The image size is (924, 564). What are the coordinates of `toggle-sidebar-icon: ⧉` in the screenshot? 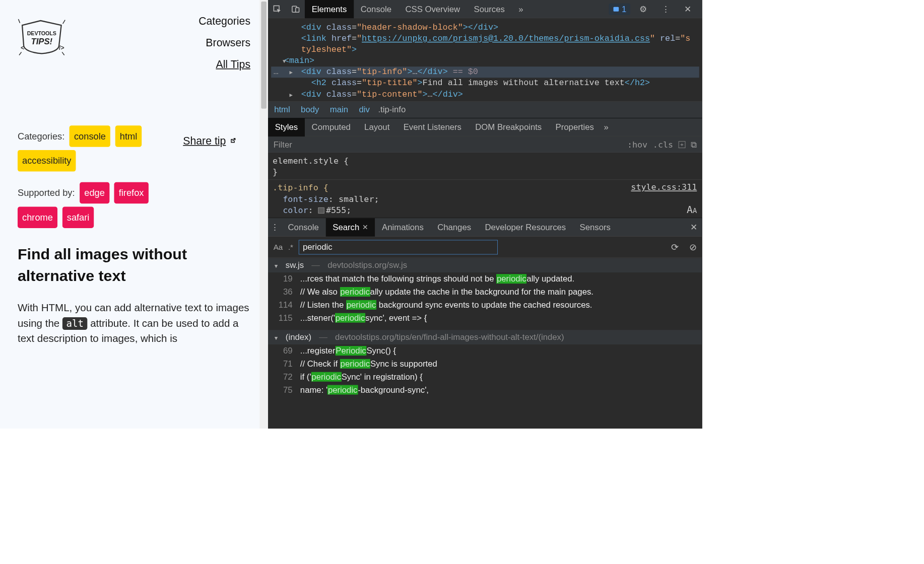 It's located at (694, 144).